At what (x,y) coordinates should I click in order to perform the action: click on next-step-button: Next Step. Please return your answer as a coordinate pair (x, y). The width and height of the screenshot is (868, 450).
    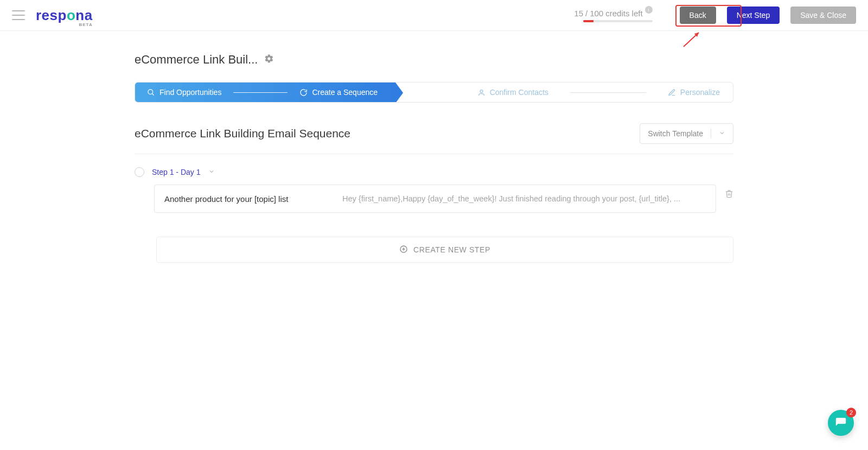
    Looking at the image, I should click on (753, 15).